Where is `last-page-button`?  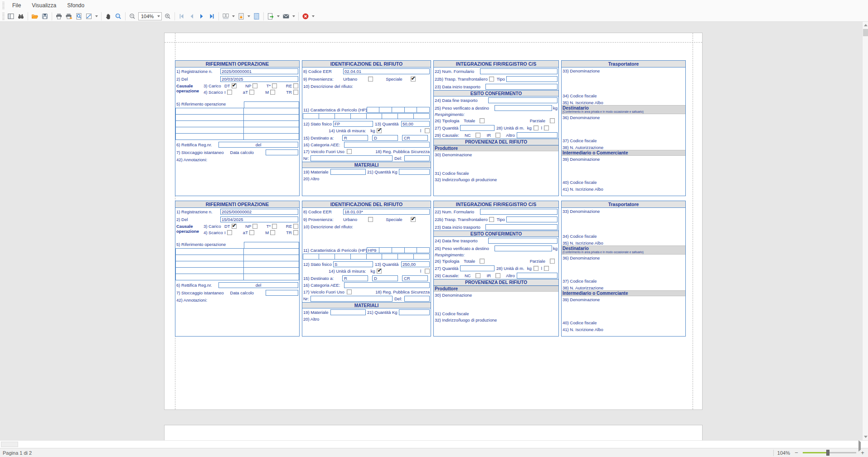
last-page-button is located at coordinates (212, 16).